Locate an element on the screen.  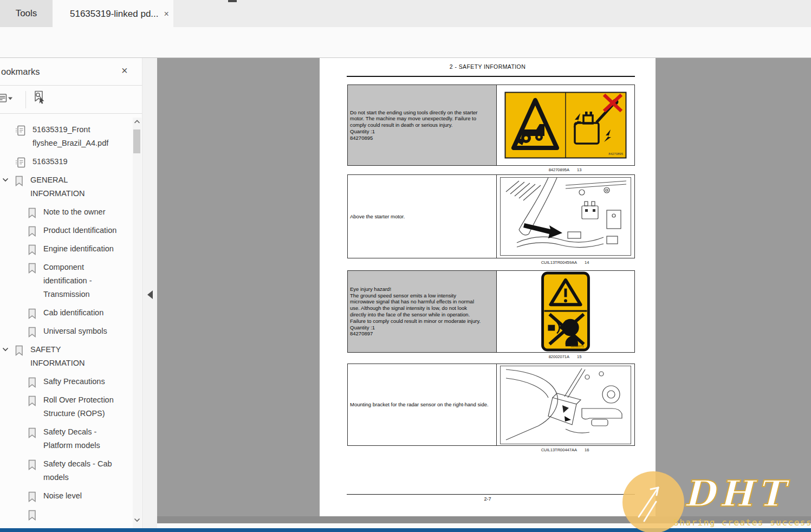
figure-caption: CUIL13TR00459AA14 is located at coordinates (565, 263).